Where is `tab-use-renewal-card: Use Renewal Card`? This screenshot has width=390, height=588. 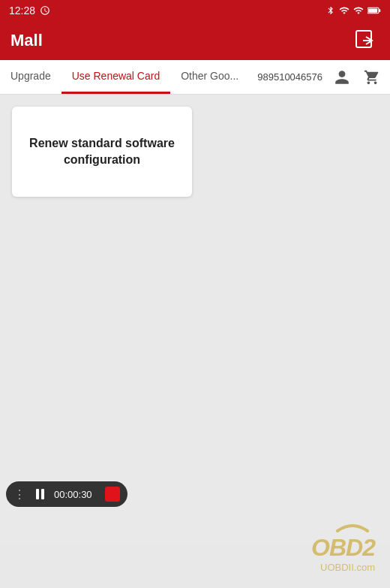 tab-use-renewal-card: Use Renewal Card is located at coordinates (116, 77).